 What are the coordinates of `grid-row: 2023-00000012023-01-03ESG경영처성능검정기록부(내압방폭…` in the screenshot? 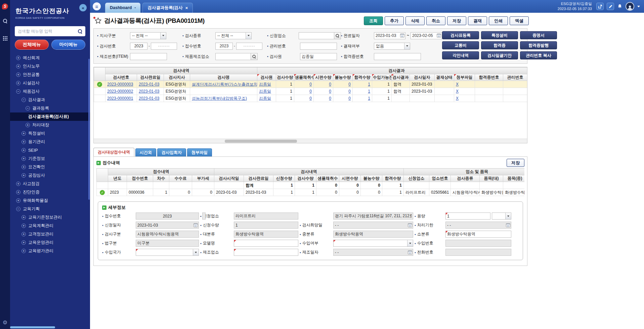 It's located at (311, 99).